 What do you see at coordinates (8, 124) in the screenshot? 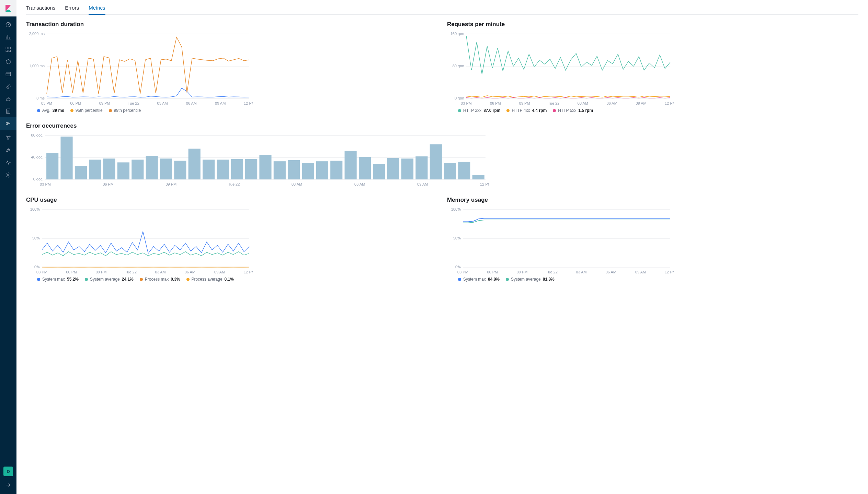
I see `nav-apm-icon` at bounding box center [8, 124].